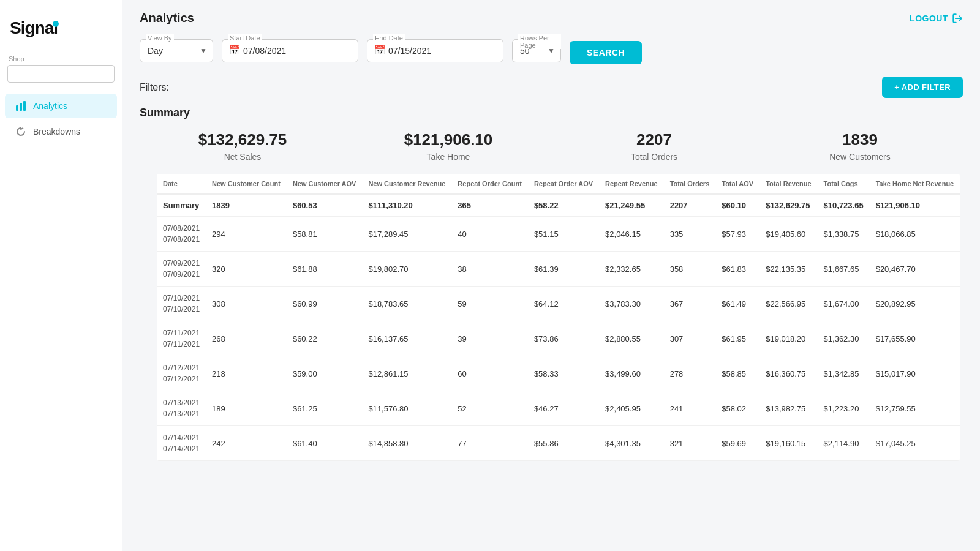  Describe the element at coordinates (737, 184) in the screenshot. I see `col-total-aov: Total AOV` at that location.